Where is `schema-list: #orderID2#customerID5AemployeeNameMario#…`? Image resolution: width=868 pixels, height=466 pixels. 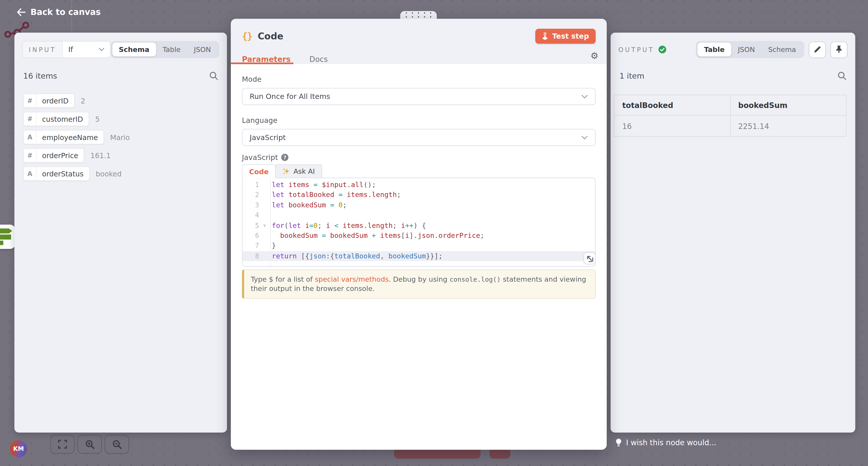 schema-list: #orderID2#customerID5AemployeeNameMario#… is located at coordinates (121, 137).